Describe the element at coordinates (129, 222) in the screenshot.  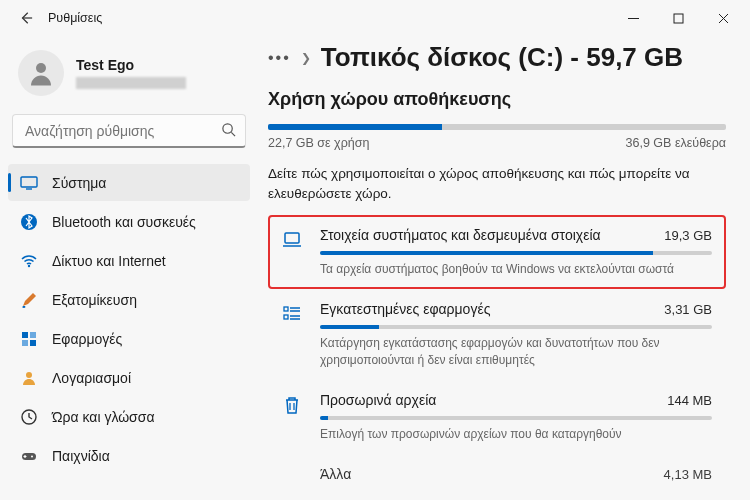
I see `sidebar-item-bluetooth: Bluetooth και συσκευές` at that location.